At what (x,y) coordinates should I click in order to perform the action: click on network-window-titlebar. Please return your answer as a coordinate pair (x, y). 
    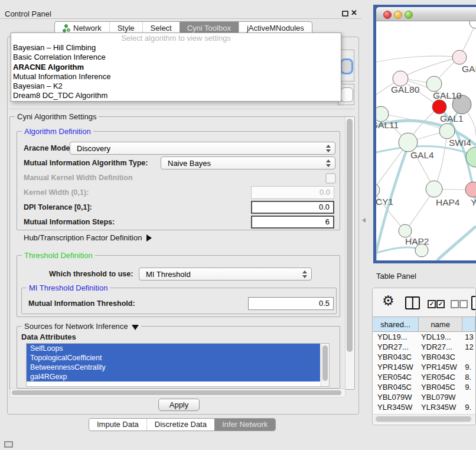
    Looking at the image, I should click on (426, 14).